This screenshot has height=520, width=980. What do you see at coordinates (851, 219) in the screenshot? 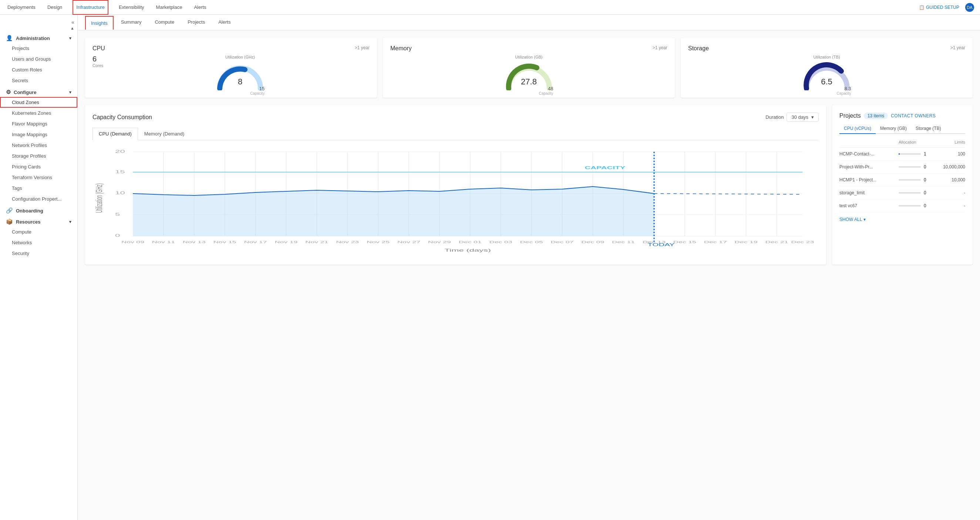
I see `show-all-label: SHOW ALL` at bounding box center [851, 219].